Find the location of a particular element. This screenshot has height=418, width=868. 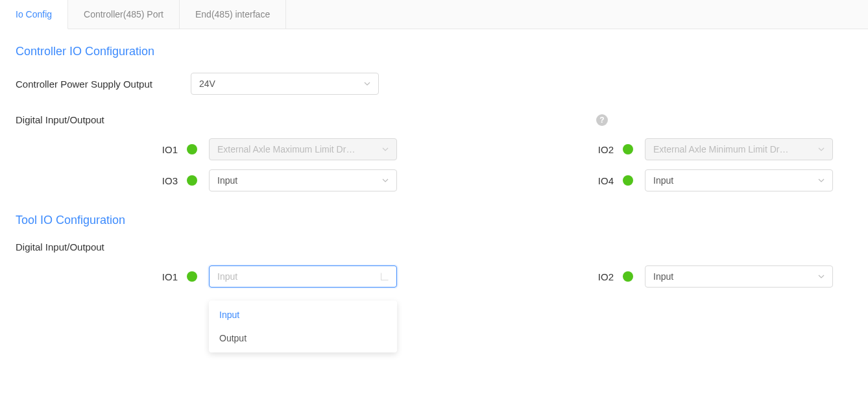

controller-io4-select: Input is located at coordinates (739, 180).